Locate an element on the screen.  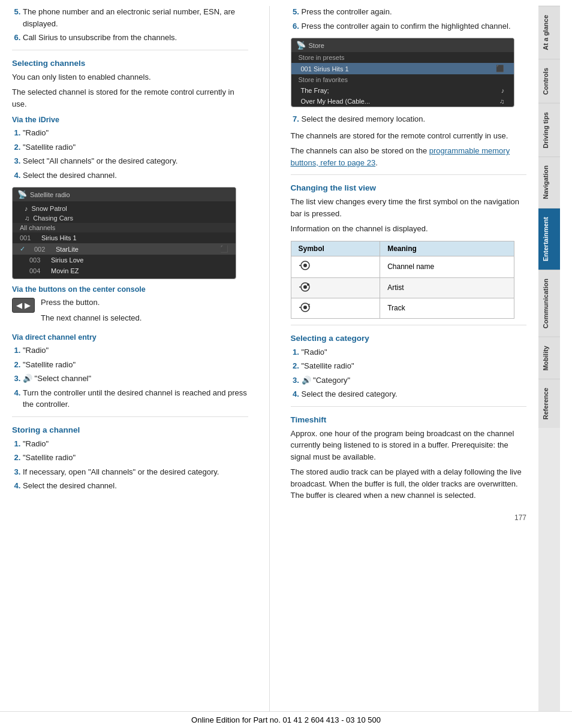
sidebar-tab-driving-tips: Driving tips is located at coordinates (549, 130).